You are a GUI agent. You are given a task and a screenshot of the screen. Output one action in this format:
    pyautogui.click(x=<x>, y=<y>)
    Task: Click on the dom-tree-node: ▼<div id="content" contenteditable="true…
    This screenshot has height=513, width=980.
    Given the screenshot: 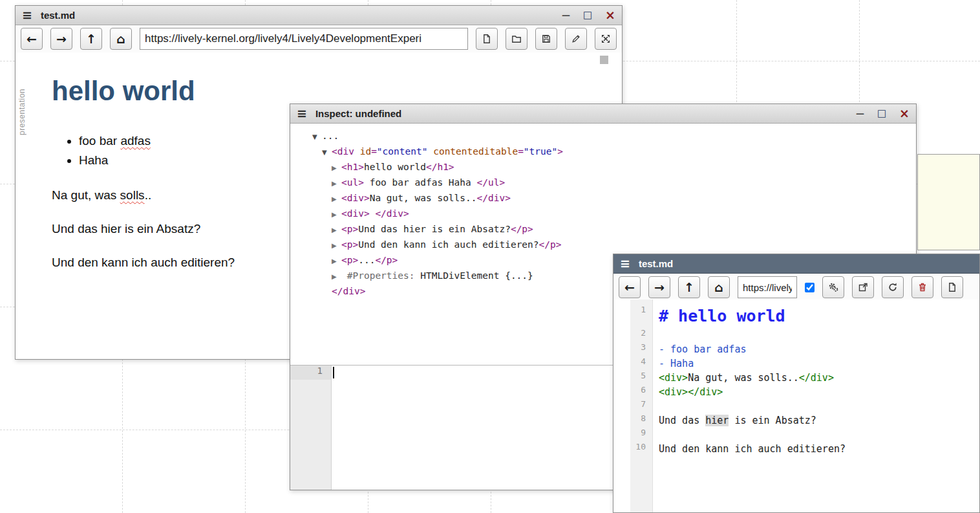 What is the action you would take?
    pyautogui.click(x=614, y=152)
    